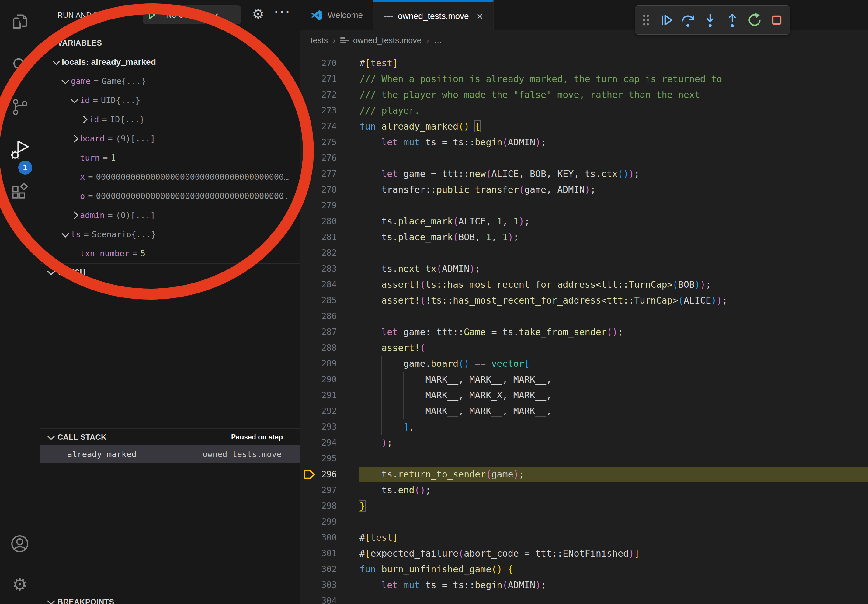 Image resolution: width=868 pixels, height=604 pixels. Describe the element at coordinates (20, 584) in the screenshot. I see `settings-gear-icon: ⚙` at that location.